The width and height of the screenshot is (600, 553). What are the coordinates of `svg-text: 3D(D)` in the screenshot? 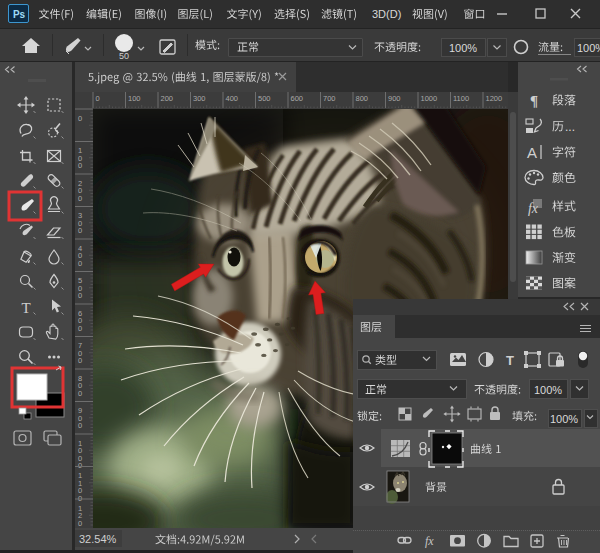 It's located at (386, 14).